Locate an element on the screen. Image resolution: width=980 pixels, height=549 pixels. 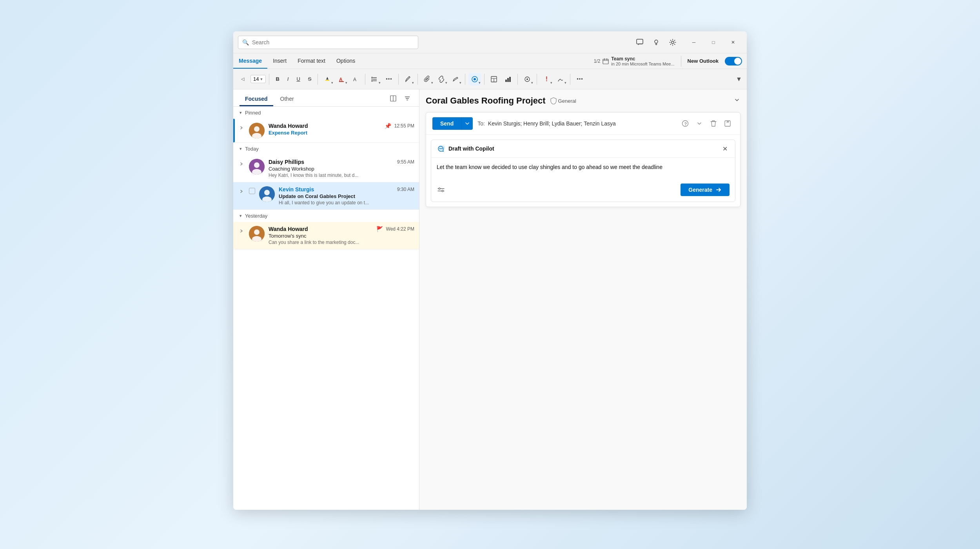
thread-collapse-button is located at coordinates (737, 101).